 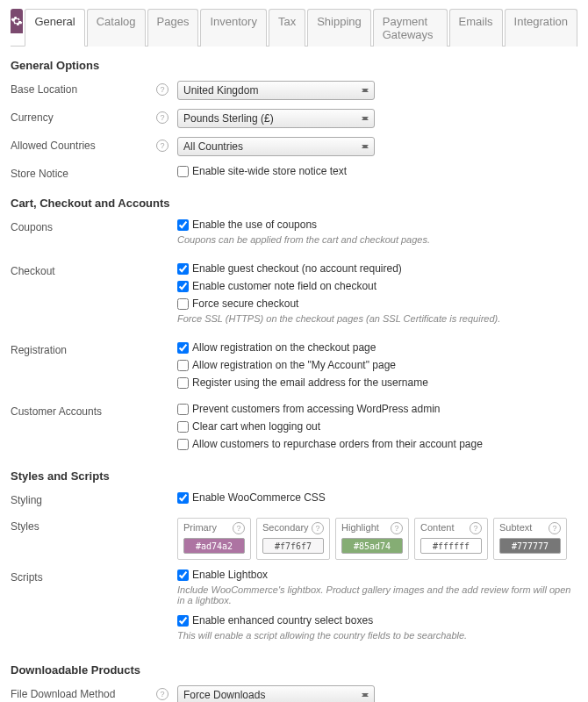 What do you see at coordinates (183, 426) in the screenshot?
I see `checkbox-clear-cart` at bounding box center [183, 426].